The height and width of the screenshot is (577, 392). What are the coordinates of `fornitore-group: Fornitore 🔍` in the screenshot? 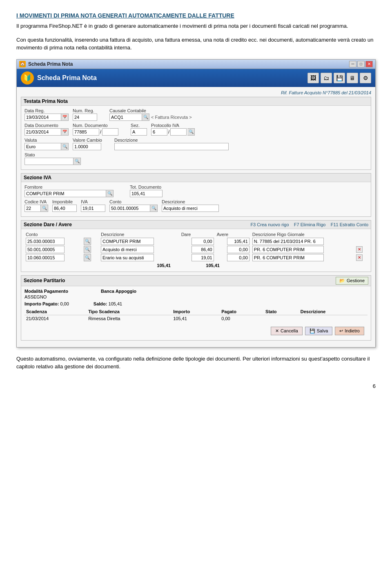 It's located at (69, 191).